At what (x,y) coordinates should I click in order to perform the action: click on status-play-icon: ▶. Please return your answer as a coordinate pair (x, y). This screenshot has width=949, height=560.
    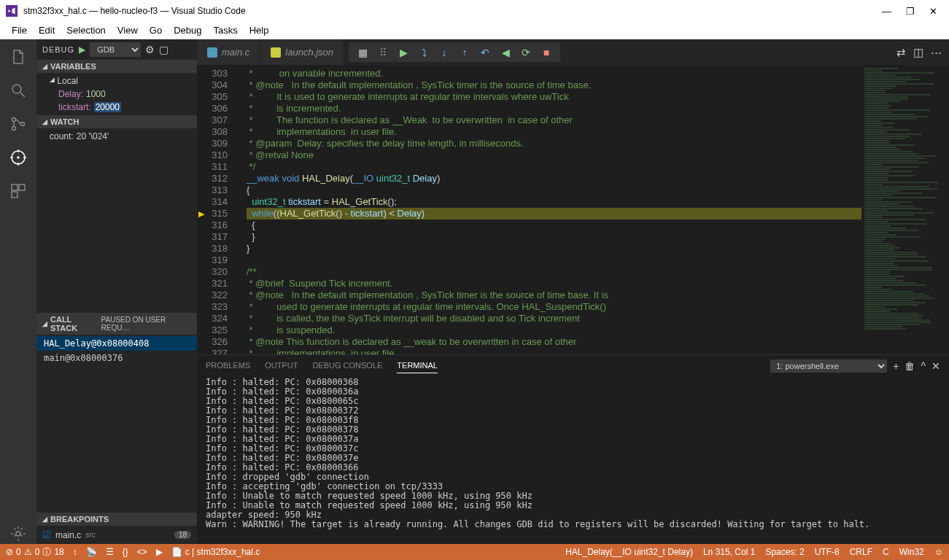
    Looking at the image, I should click on (159, 552).